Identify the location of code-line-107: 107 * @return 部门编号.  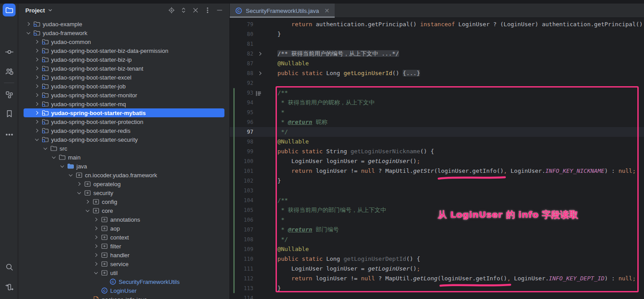
(437, 230).